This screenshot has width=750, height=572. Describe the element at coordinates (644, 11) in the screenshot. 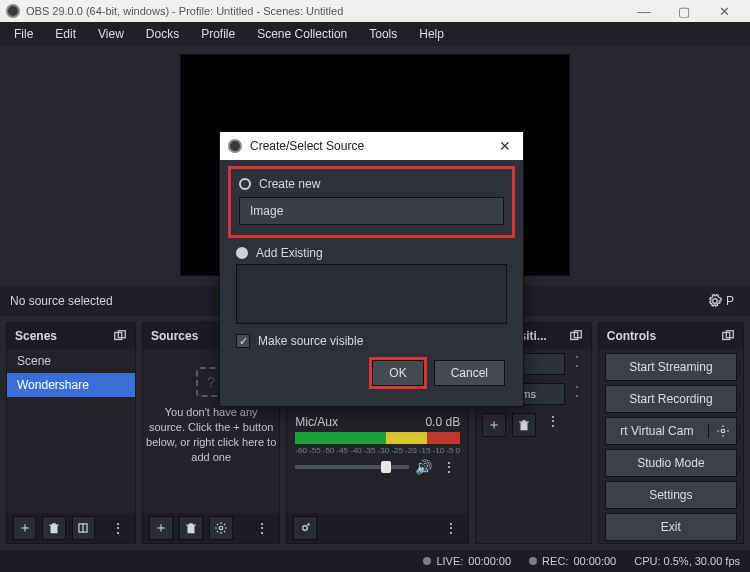

I see `minimize-button: —` at that location.